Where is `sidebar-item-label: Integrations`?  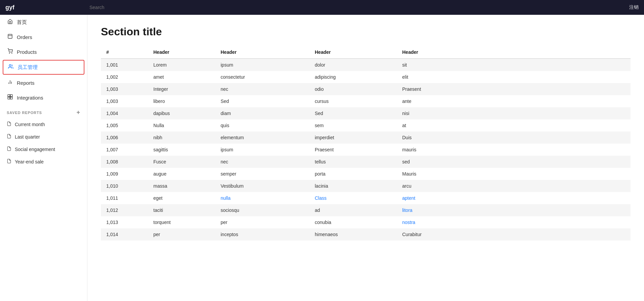
sidebar-item-label: Integrations is located at coordinates (30, 98).